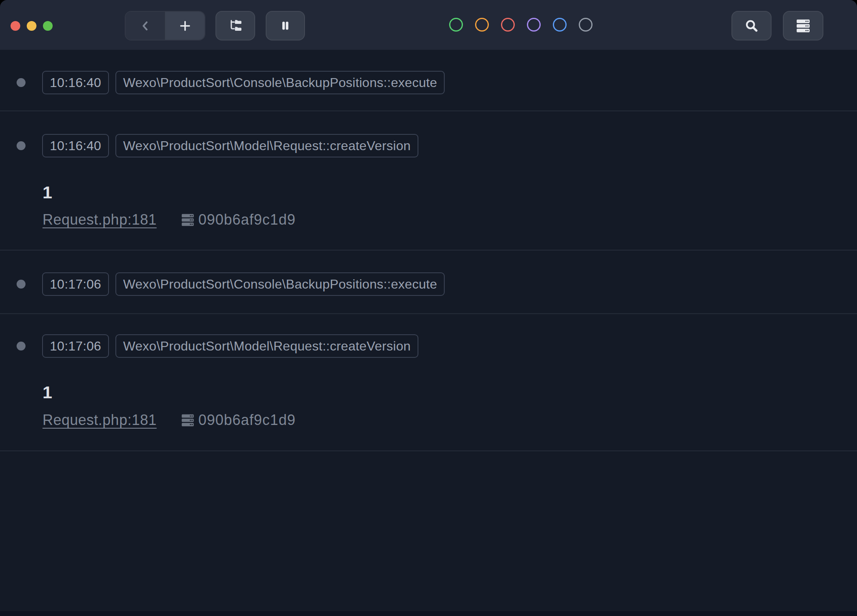  What do you see at coordinates (428, 283) in the screenshot?
I see `log-entry: 10:17:06 Wexo\ProductSort\Console\Backup…` at bounding box center [428, 283].